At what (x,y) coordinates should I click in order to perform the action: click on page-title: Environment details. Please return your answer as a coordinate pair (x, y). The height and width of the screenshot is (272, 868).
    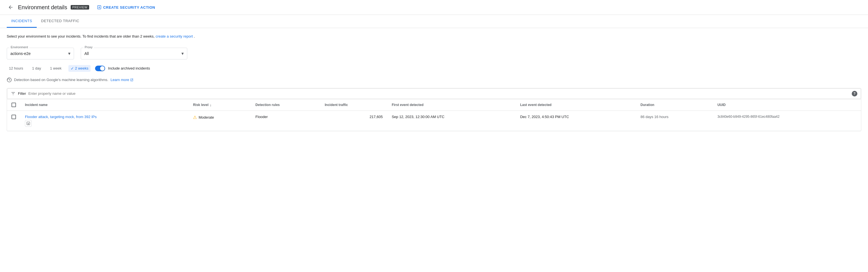
    Looking at the image, I should click on (42, 7).